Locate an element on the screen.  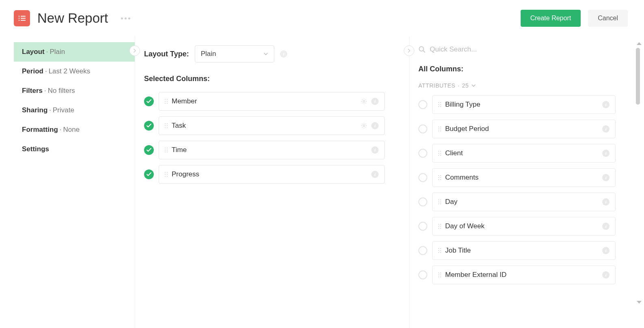
all-column-row: Budget Periodi is located at coordinates (517, 129).